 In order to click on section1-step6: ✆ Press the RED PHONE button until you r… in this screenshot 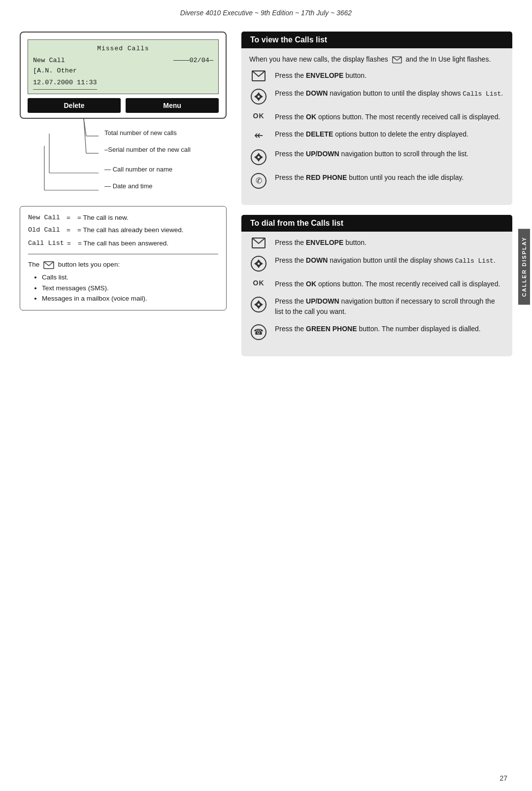, I will do `click(377, 181)`.